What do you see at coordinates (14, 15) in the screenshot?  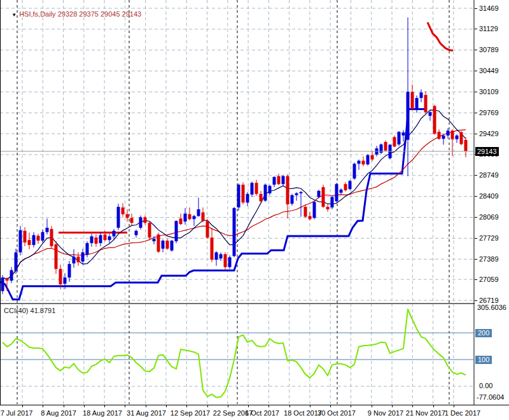 I see `symbol-dropdown-icon: ▼` at bounding box center [14, 15].